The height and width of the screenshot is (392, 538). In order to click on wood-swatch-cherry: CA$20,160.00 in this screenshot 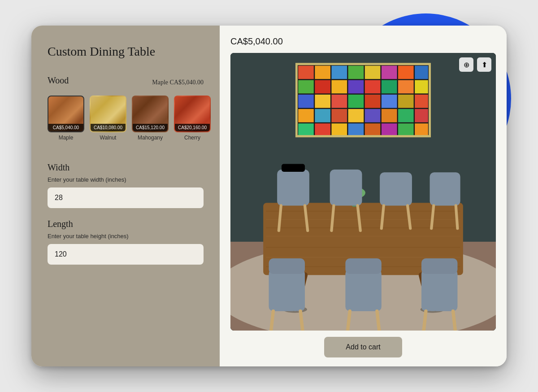, I will do `click(192, 114)`.